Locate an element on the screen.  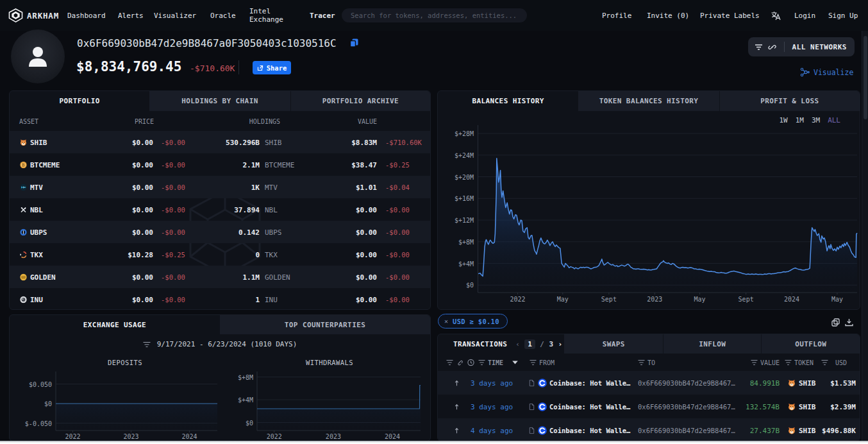
networks-filter: ALL NETWORKS is located at coordinates (801, 47).